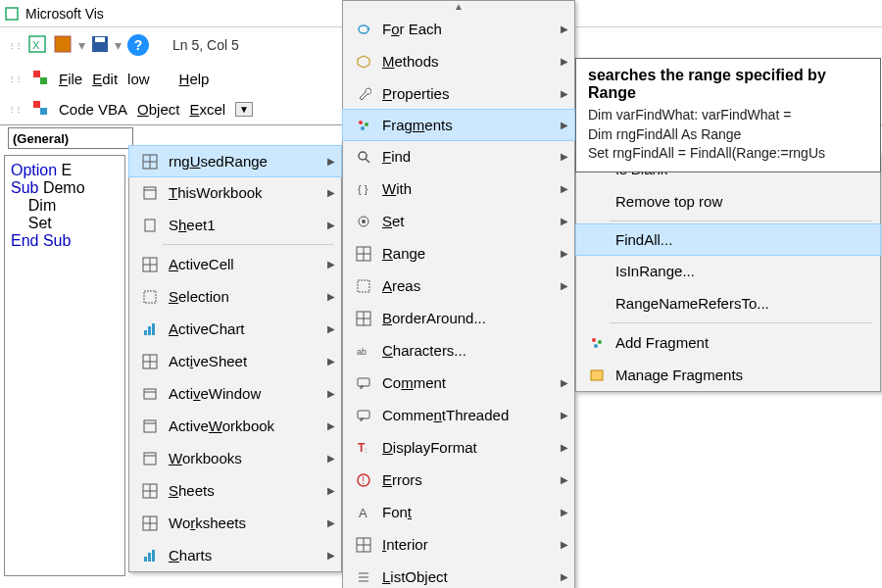  What do you see at coordinates (459, 157) in the screenshot?
I see `menu-item: Find▶` at bounding box center [459, 157].